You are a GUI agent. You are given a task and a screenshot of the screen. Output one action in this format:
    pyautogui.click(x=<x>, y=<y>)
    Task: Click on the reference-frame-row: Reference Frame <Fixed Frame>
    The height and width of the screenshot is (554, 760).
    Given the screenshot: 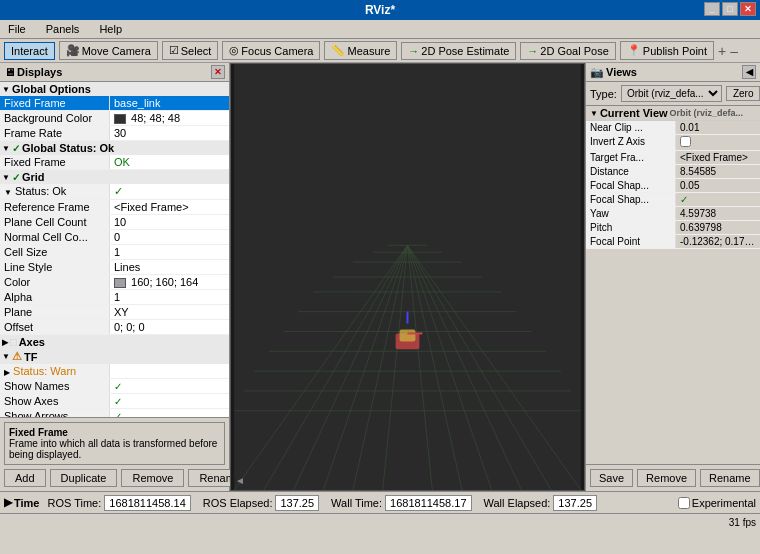 What is the action you would take?
    pyautogui.click(x=114, y=208)
    